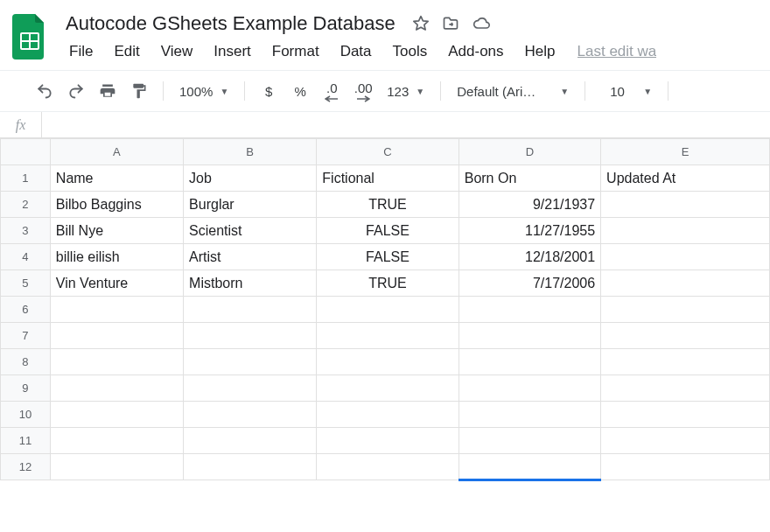 The image size is (770, 532). What do you see at coordinates (529, 257) in the screenshot?
I see `cell: 12/18/2001` at bounding box center [529, 257].